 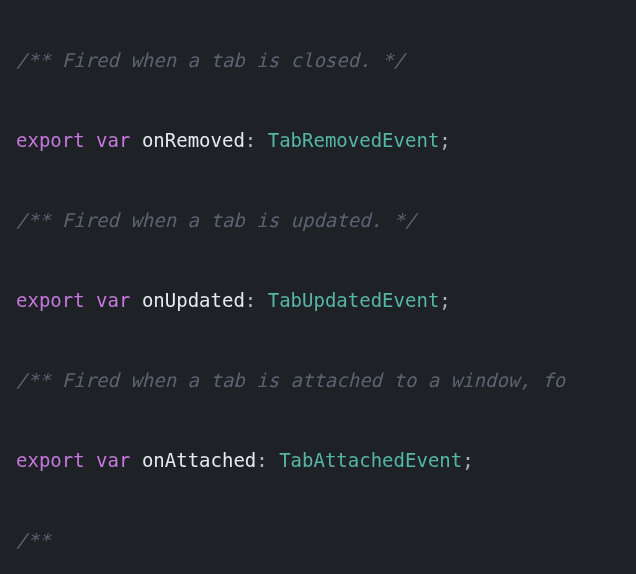 What do you see at coordinates (354, 140) in the screenshot?
I see `type-name: TabRemovedEvent` at bounding box center [354, 140].